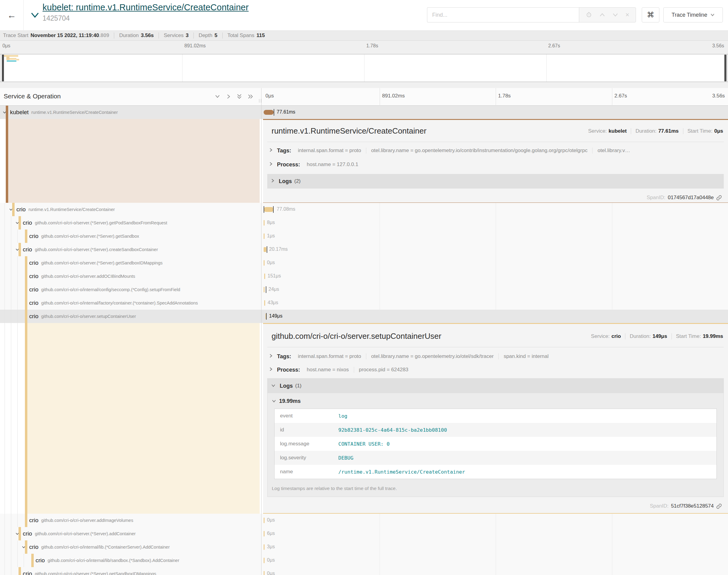 The width and height of the screenshot is (728, 575). Describe the element at coordinates (89, 316) in the screenshot. I see `operation-name: github.com/cri-o/cri-o/server.setupConta…` at that location.